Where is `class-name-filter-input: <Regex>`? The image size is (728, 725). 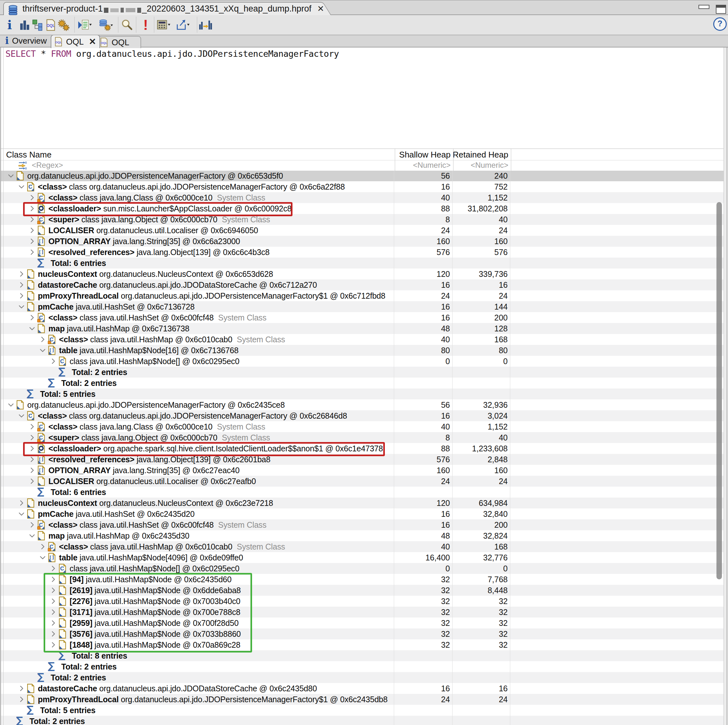 class-name-filter-input: <Regex> is located at coordinates (47, 166).